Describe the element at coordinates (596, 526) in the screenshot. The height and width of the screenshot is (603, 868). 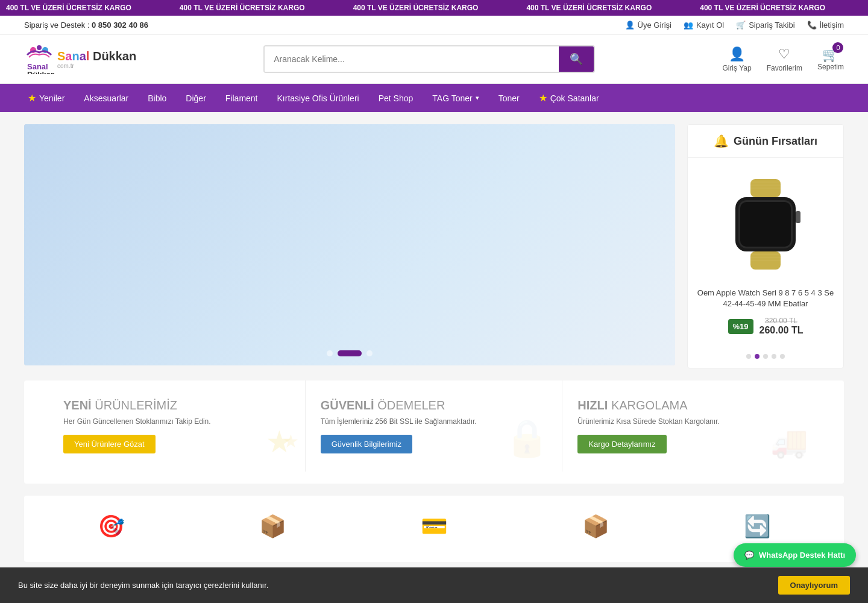
I see `bottom-icon-4: 📦` at that location.